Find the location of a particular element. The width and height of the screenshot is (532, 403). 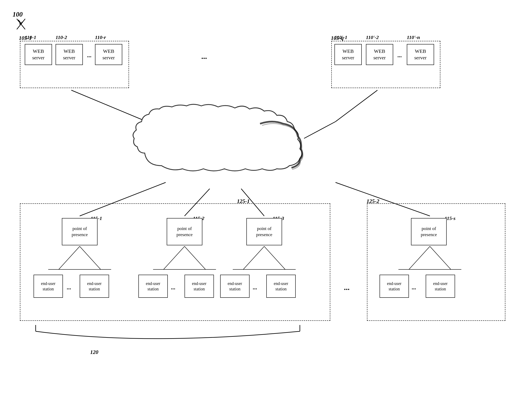

label-110-r: 110-r is located at coordinates (101, 38).